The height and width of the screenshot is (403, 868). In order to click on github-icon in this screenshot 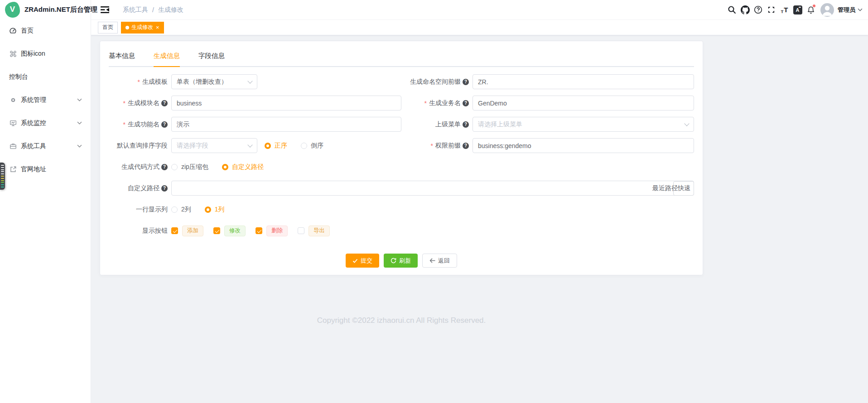, I will do `click(745, 10)`.